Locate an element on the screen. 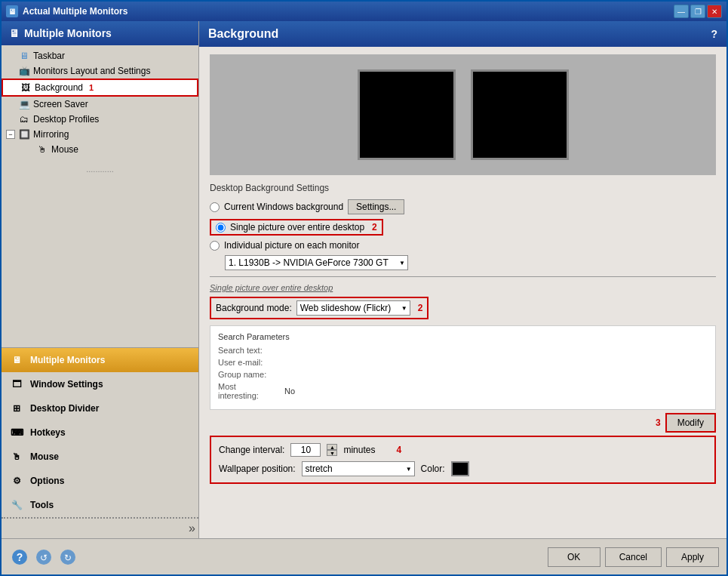 This screenshot has width=728, height=576. radio-individual-picture-label: Individual picture on each monitor is located at coordinates (291, 245).